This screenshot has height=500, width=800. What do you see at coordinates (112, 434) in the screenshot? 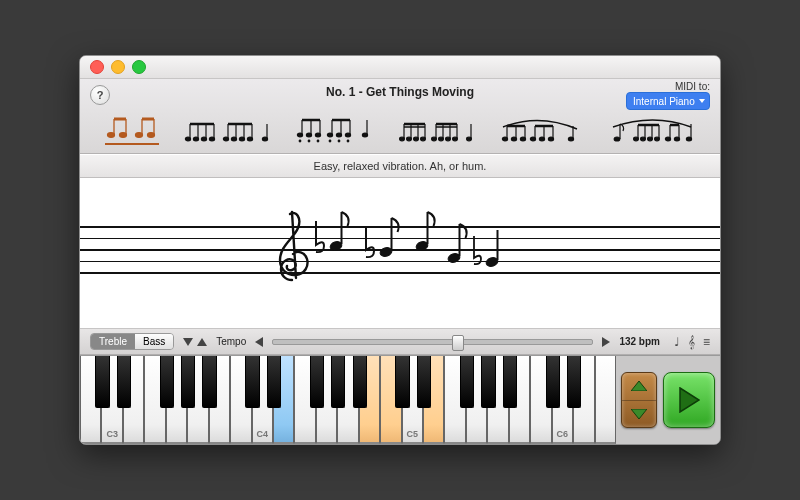
I see `octave-label: C3` at bounding box center [112, 434].